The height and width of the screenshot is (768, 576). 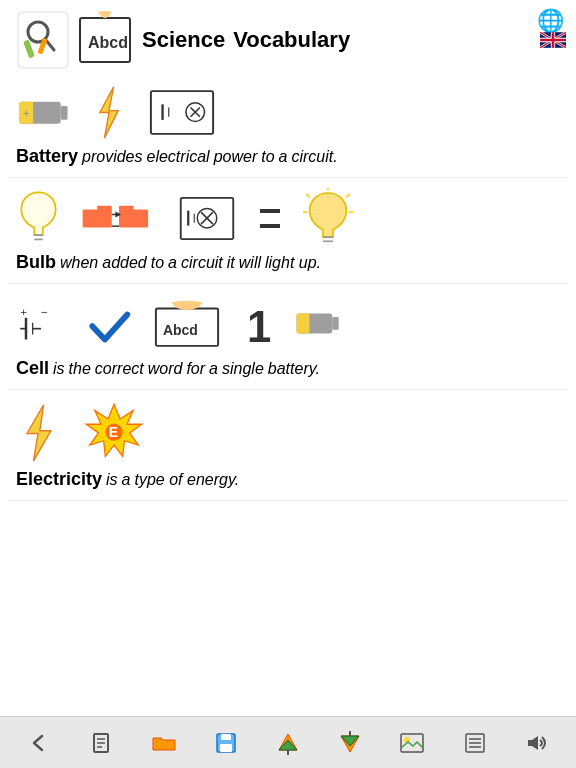 What do you see at coordinates (182, 112) in the screenshot?
I see `circuit-bulb-icon` at bounding box center [182, 112].